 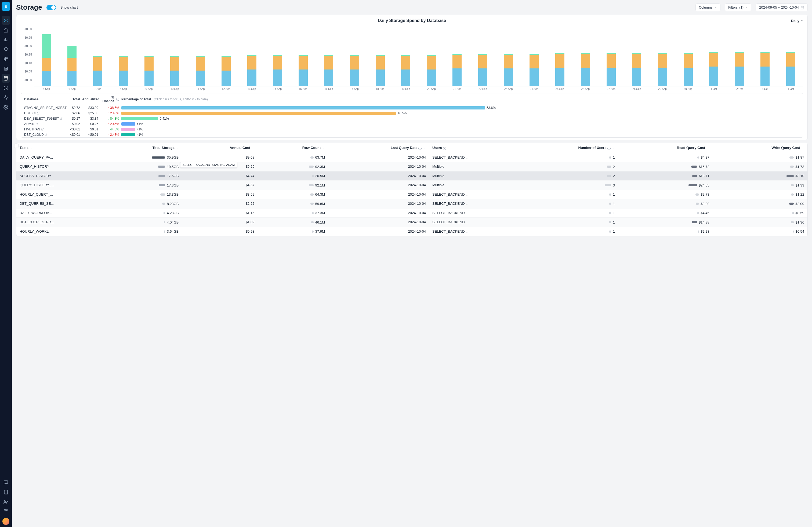 What do you see at coordinates (566, 148) in the screenshot?
I see `th-nusers: Number of Users i` at bounding box center [566, 148].